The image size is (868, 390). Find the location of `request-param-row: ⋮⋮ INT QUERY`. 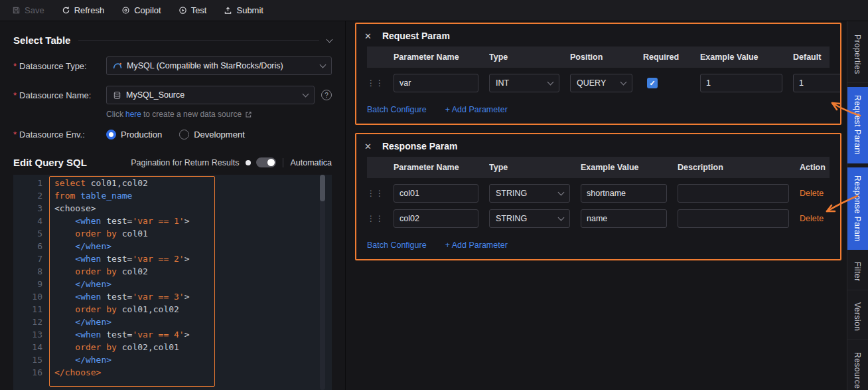

request-param-row: ⋮⋮ INT QUERY is located at coordinates (599, 83).